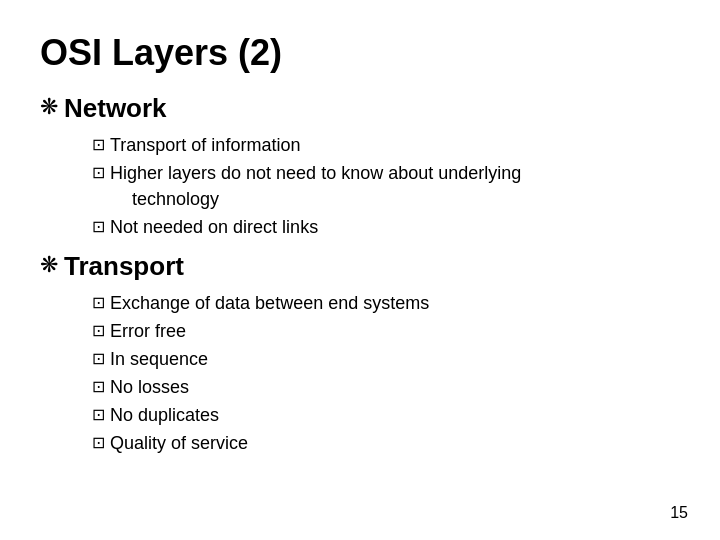 The width and height of the screenshot is (720, 540). Describe the element at coordinates (205, 145) in the screenshot. I see `sub-item-text: Transport of information` at that location.